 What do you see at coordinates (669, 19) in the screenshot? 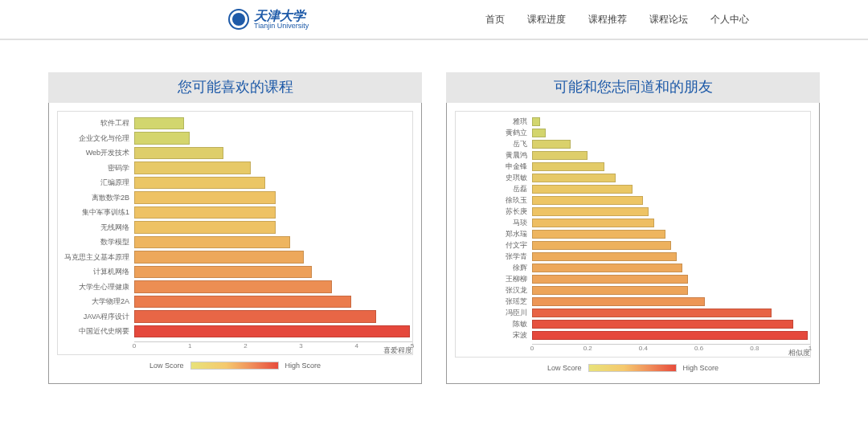
I see `nav-forum: 课程论坛` at bounding box center [669, 19].